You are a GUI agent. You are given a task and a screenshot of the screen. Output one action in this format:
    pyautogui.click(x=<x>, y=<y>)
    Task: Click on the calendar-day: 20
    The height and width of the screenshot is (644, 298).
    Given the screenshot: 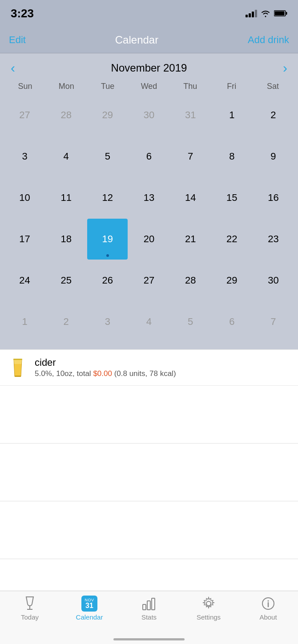 What is the action you would take?
    pyautogui.click(x=149, y=239)
    